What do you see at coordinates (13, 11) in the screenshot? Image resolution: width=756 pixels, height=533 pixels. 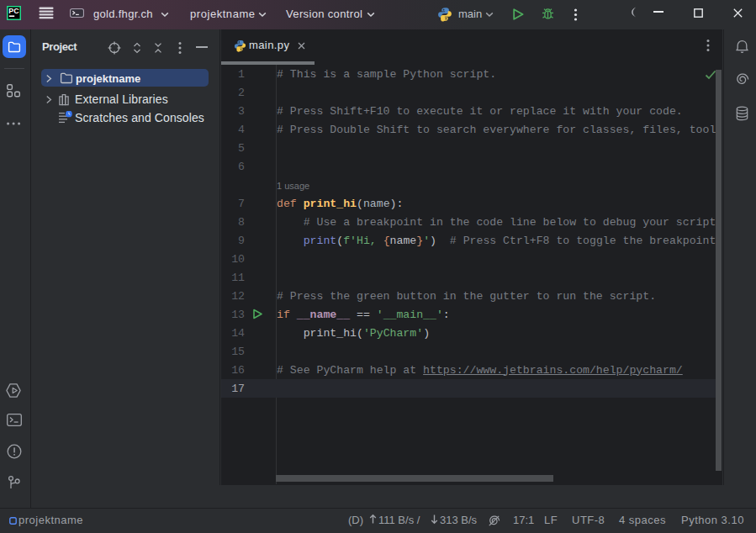 I see `svg-text: PC` at bounding box center [13, 11].